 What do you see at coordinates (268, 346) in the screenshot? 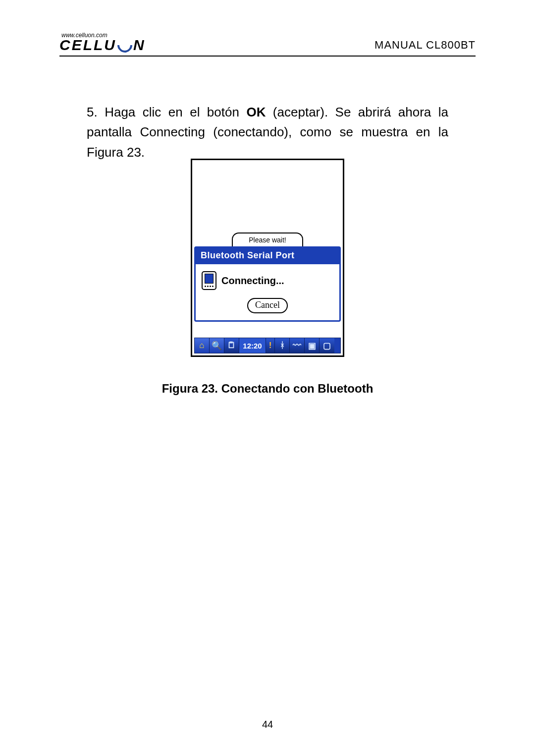
I see `device-taskbar: ⌂ 🔍 🗒 12:20 ! ᚼ 〰 ▣ ▢` at bounding box center [268, 346].